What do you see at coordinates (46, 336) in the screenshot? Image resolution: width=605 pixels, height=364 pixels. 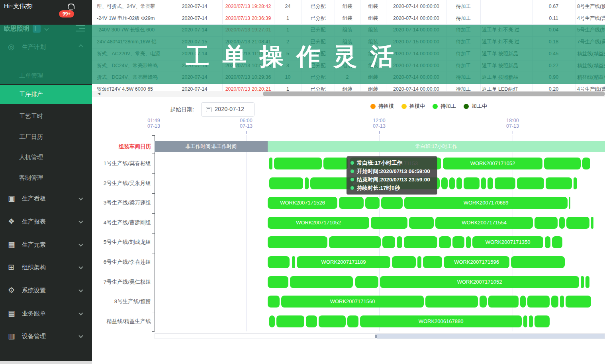 I see `sidebar-item-equipment: ▥设备管理` at bounding box center [46, 336].